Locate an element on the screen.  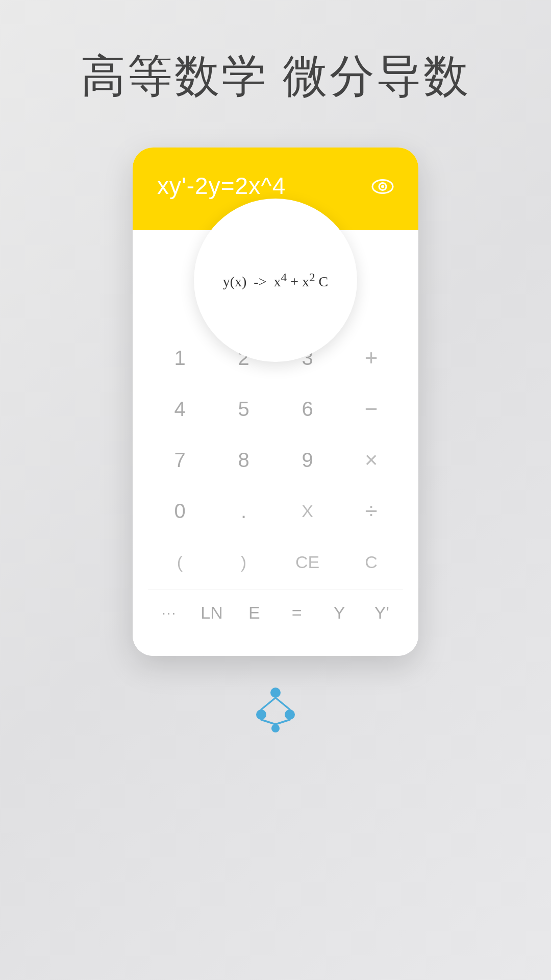
key-row-4: 0 . X ÷ is located at coordinates (276, 511).